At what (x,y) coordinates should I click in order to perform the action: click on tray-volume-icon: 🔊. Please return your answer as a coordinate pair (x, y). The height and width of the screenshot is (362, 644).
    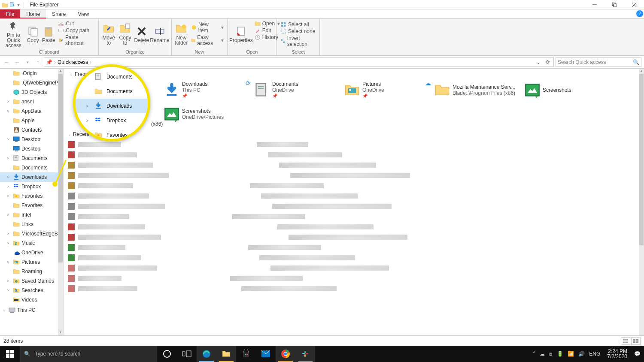
    Looking at the image, I should click on (581, 354).